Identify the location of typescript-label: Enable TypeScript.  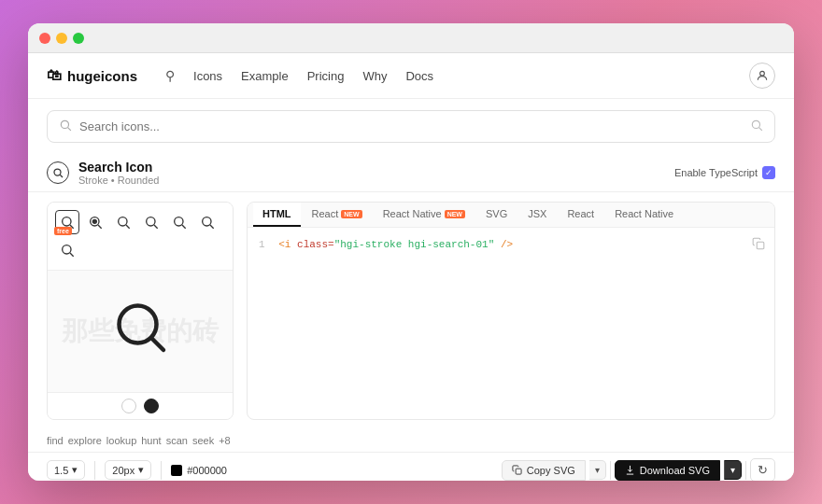
(716, 173).